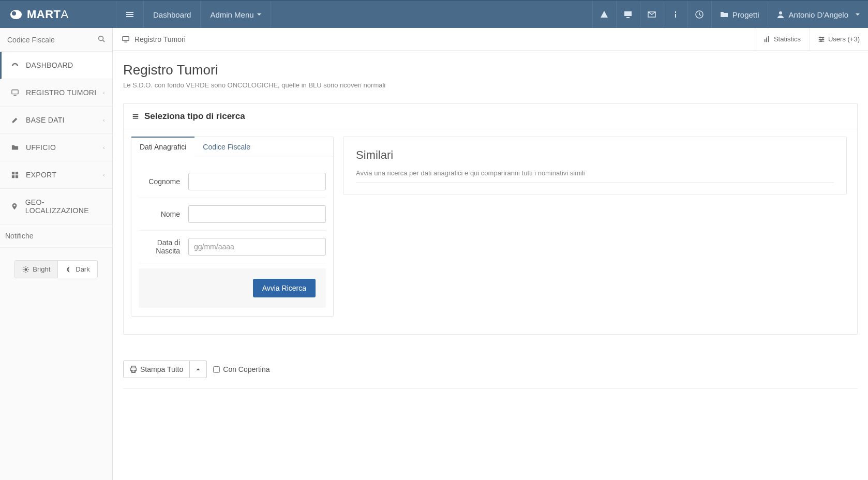 The height and width of the screenshot is (480, 868). What do you see at coordinates (490, 74) in the screenshot?
I see `page-header: Registro Tumori Le S.D.O. con fondo VERD…` at bounding box center [490, 74].